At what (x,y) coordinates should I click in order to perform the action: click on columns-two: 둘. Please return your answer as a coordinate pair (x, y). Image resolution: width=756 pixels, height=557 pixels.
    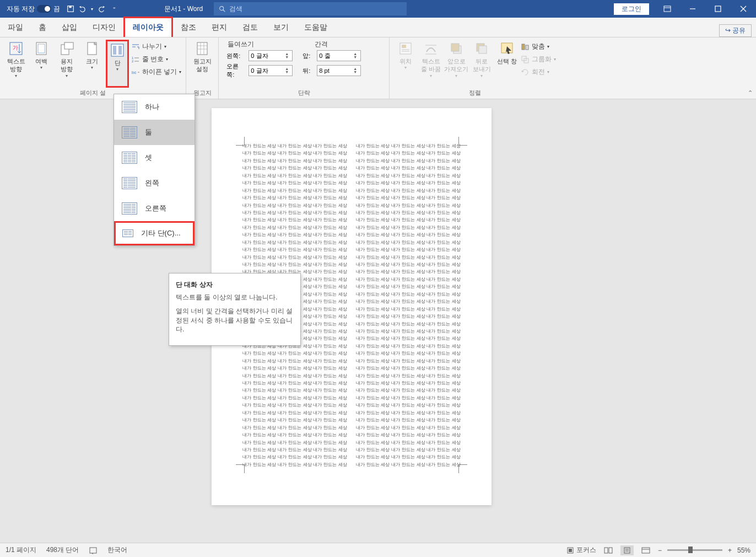
    Looking at the image, I should click on (154, 132).